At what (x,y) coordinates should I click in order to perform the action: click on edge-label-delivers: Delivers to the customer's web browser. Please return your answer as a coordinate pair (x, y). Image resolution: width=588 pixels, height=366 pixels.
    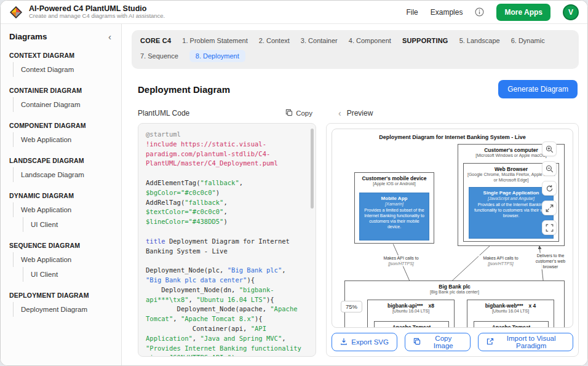
    Looking at the image, I should click on (550, 261).